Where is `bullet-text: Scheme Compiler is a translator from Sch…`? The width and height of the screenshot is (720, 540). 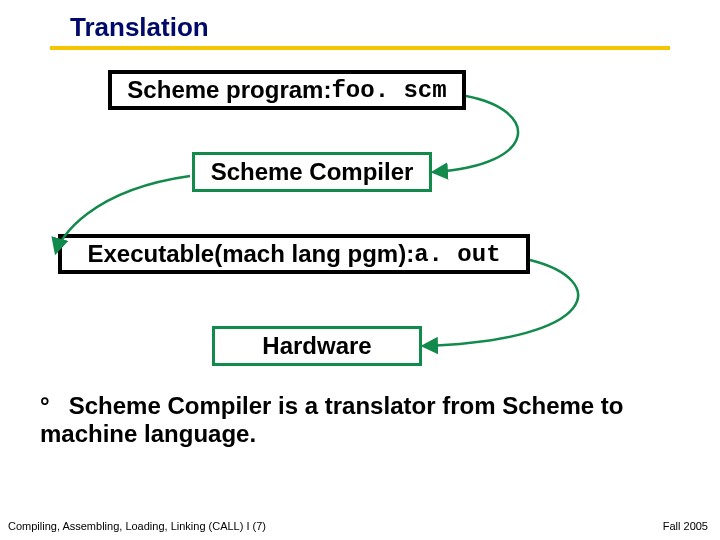 bullet-text: Scheme Compiler is a translator from Sch… is located at coordinates (332, 420).